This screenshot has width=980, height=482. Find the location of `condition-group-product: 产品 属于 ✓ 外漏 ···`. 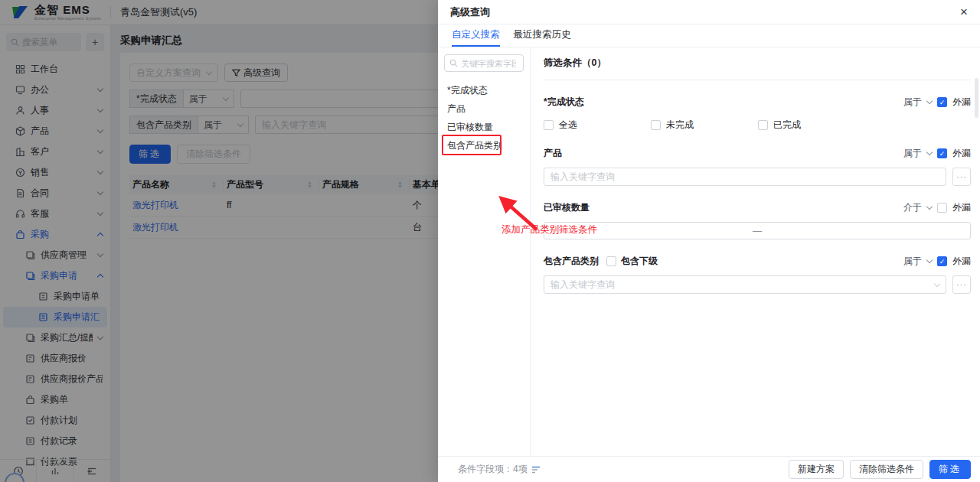

condition-group-product: 产品 属于 ✓ 外漏 ··· is located at coordinates (757, 167).